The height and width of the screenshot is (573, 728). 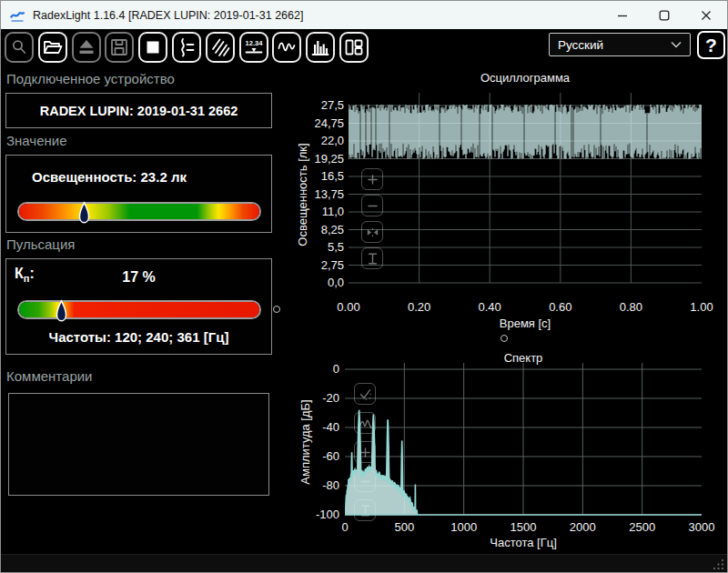 I want to click on spectrum-ytick: -60, so click(x=312, y=457).